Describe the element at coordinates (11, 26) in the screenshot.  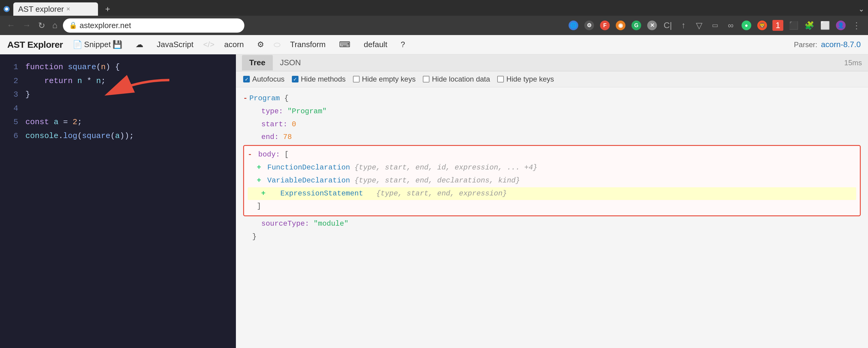
I see `back-button: ←` at that location.